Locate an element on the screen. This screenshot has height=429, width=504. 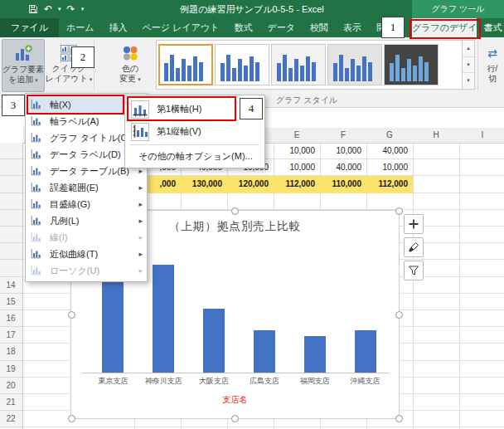
chart-category-labels: 東京支店神奈川支店大阪支店広島支店福岡支店沖縄支店 is located at coordinates (235, 381).